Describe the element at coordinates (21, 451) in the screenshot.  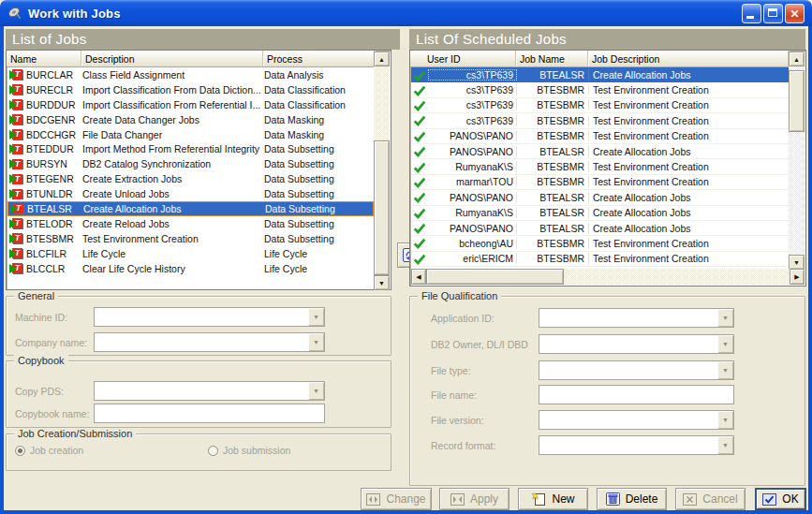
I see `radio-selected-icon` at that location.